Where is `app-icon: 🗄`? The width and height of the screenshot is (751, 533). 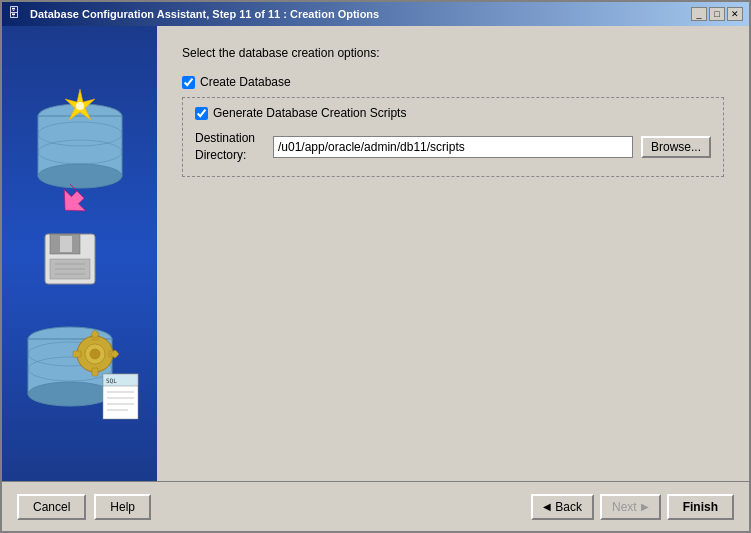 app-icon: 🗄 is located at coordinates (16, 14).